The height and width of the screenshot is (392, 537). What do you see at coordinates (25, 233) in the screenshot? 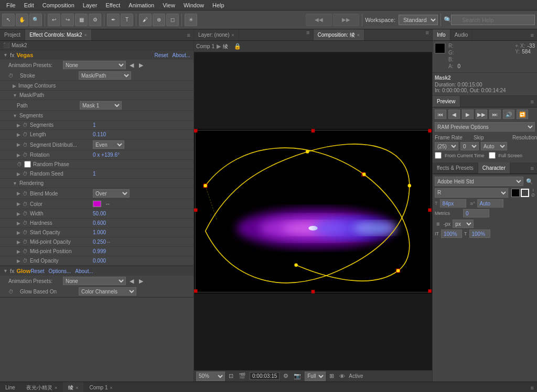
I see `start-opacity-stopwatch: ⏱` at bounding box center [25, 233].